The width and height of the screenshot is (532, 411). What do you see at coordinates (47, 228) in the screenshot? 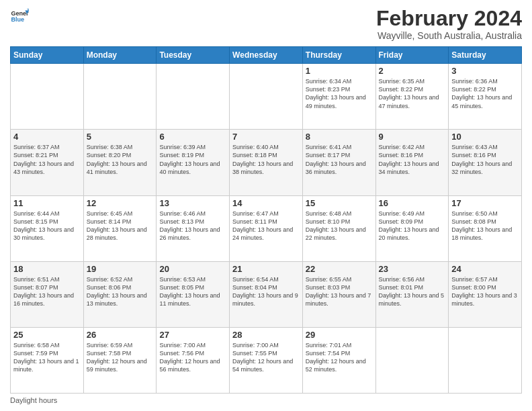
I see `calendar-cell: 11Sunrise: 6:44 AM Sunset: 8:15 PM Dayli…` at bounding box center [47, 228].